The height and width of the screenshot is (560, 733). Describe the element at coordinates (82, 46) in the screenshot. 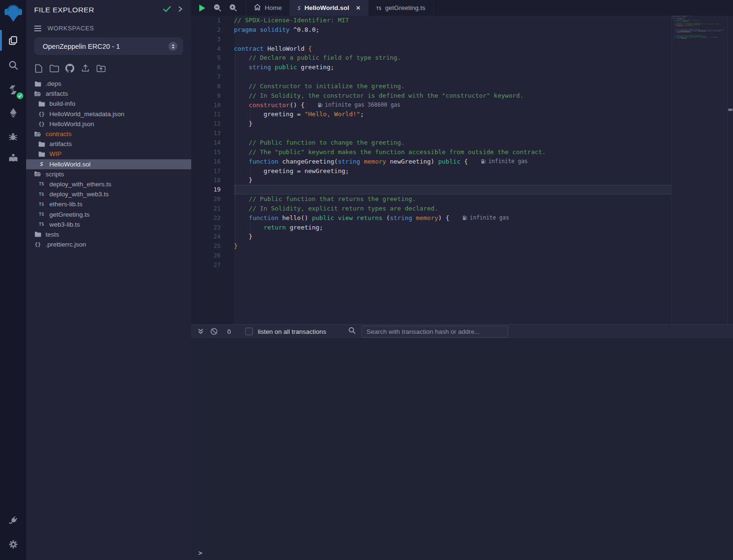

I see `workspace-name: OpenZeppelin ERC20 - 1` at that location.